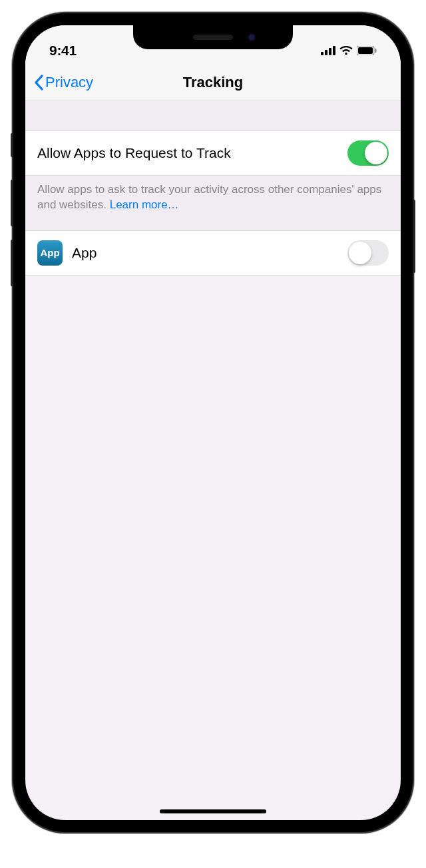 The image size is (426, 868). I want to click on back-button: Privacy, so click(63, 83).